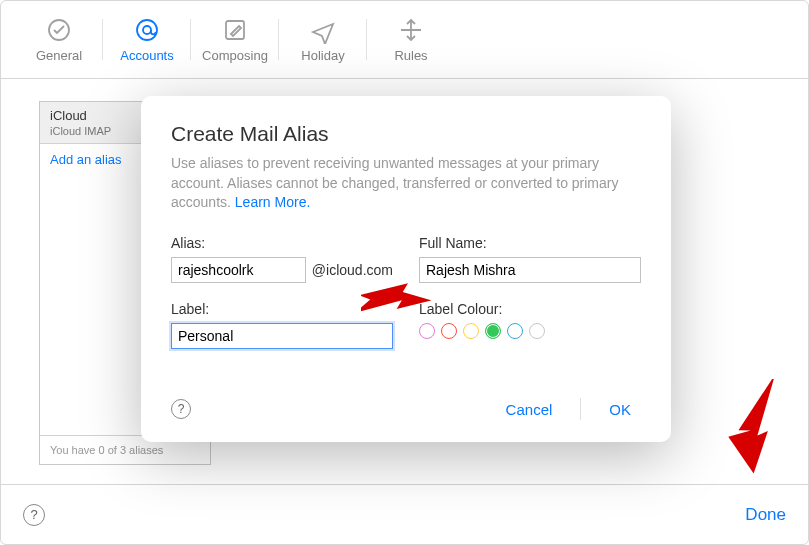 This screenshot has height=545, width=809. Describe the element at coordinates (235, 40) in the screenshot. I see `tab-composing: Composing` at that location.